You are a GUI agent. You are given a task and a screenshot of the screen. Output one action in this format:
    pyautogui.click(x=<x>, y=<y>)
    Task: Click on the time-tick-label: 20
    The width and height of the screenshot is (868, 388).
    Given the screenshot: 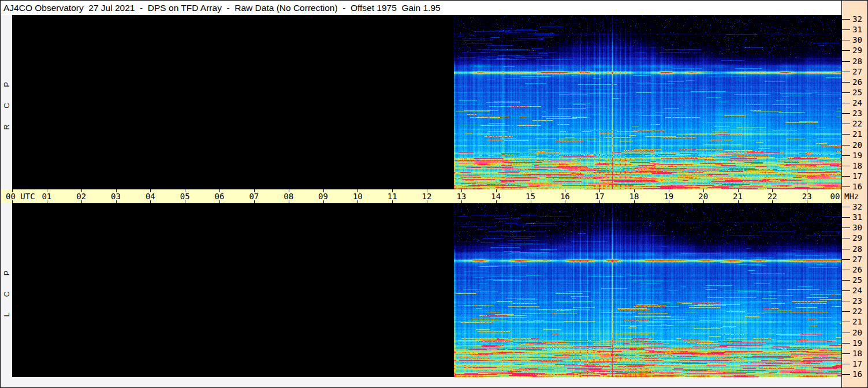 What is the action you would take?
    pyautogui.click(x=703, y=196)
    